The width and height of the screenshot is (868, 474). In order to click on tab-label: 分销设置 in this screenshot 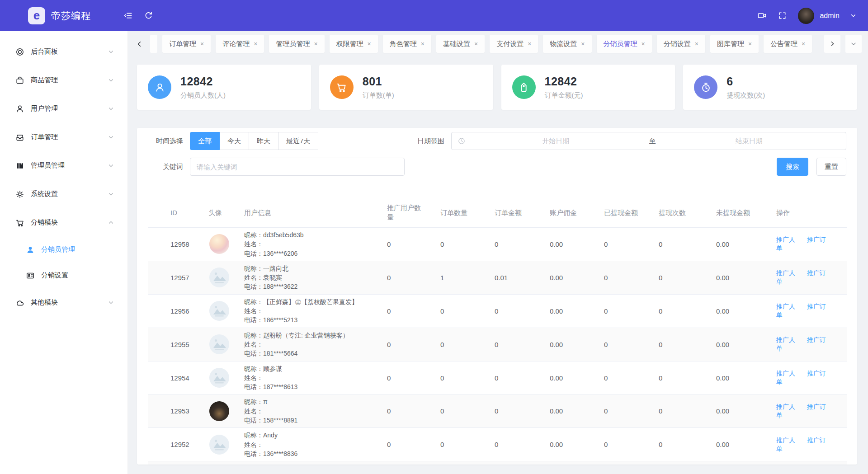, I will do `click(677, 44)`.